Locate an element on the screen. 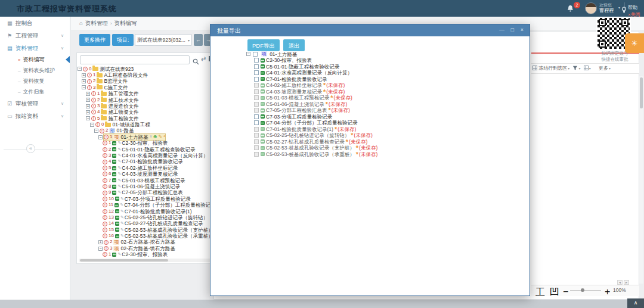  scroll-left-icon: ◂ is located at coordinates (620, 282).